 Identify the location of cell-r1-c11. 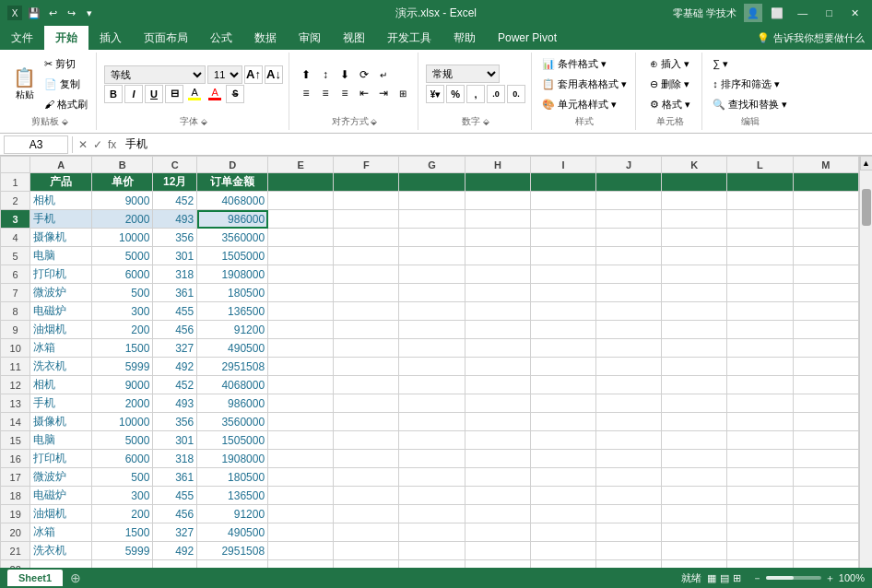
(695, 182).